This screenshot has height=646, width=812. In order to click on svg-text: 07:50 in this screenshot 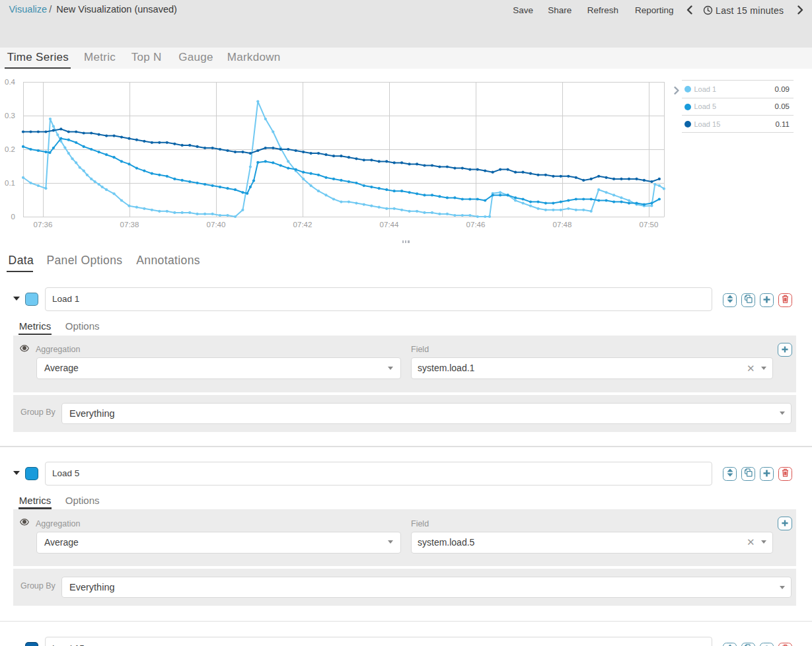, I will do `click(649, 225)`.